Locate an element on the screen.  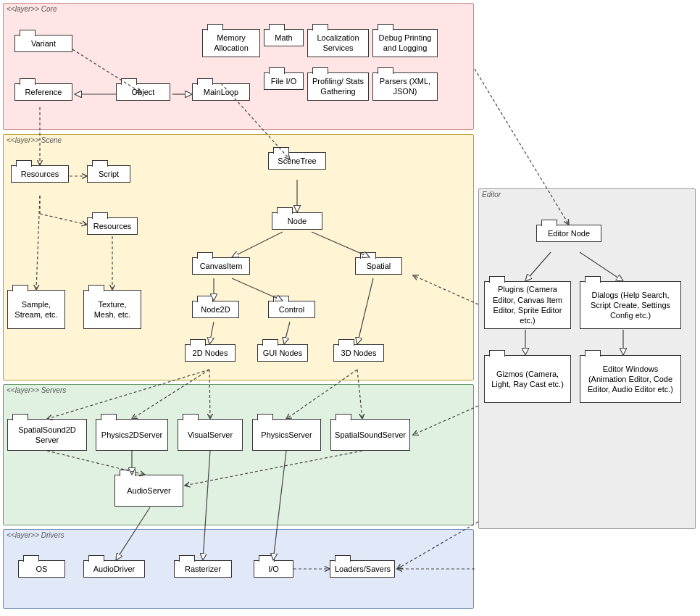
math-node: Math is located at coordinates (284, 38).